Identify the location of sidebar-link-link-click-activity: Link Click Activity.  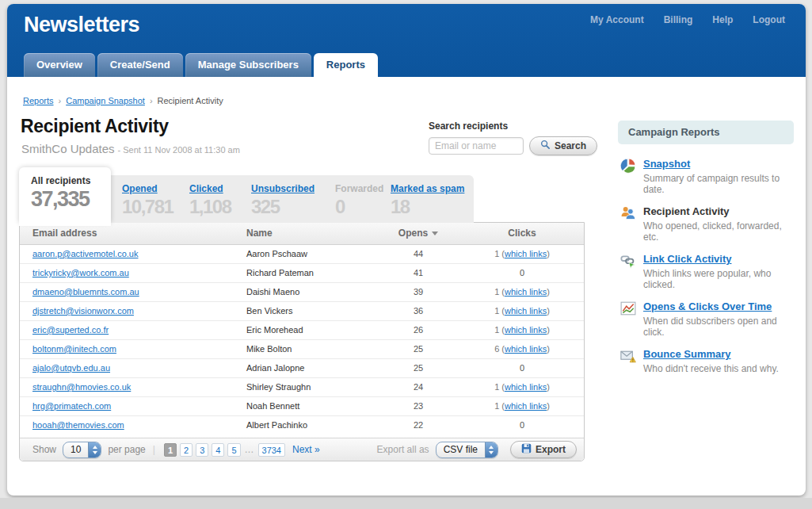
(688, 258).